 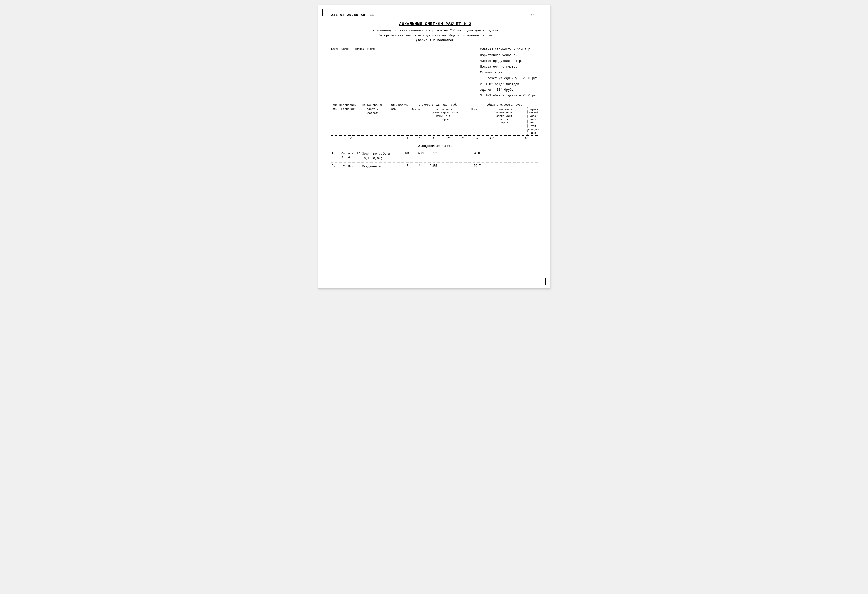 I want to click on th-kol: Колич., so click(x=403, y=119).